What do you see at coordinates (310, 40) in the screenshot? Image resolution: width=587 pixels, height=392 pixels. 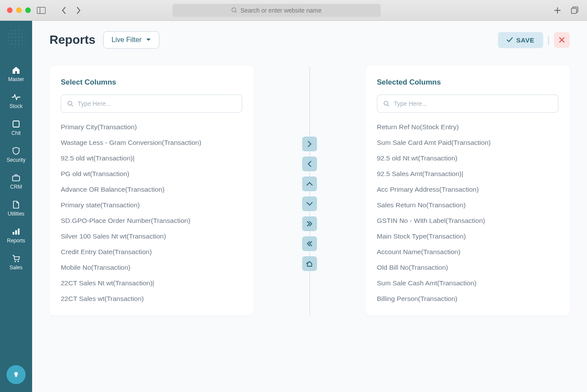 I see `page-header: Reports Live Filter SAVE |` at bounding box center [310, 40].